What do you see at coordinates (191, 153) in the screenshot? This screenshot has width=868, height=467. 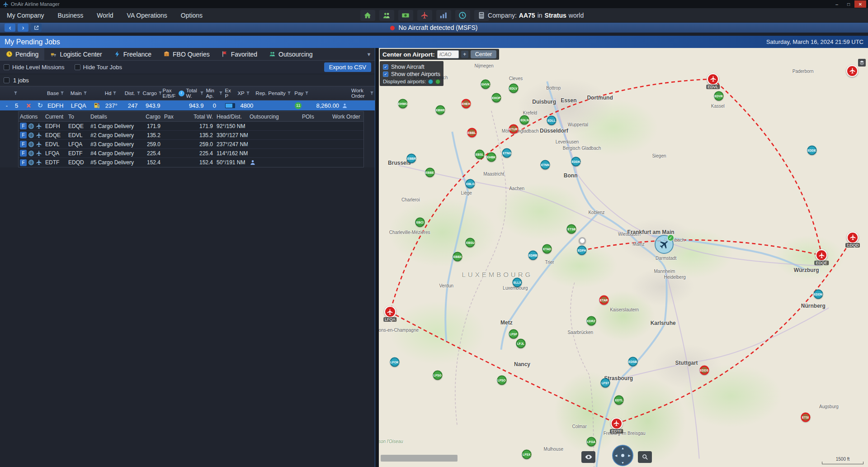 I see `leg-row: FLFQAEDTF#4 Cargo Delivery225.4225.4114°…` at bounding box center [191, 153].